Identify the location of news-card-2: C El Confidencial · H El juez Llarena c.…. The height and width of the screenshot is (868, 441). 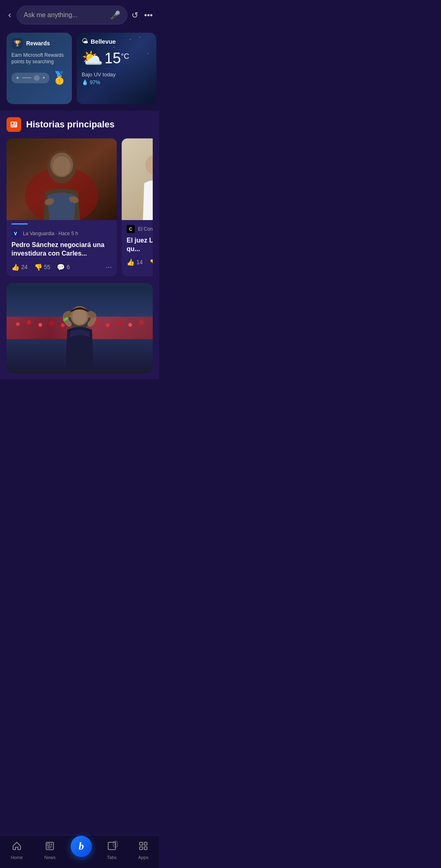
(137, 207).